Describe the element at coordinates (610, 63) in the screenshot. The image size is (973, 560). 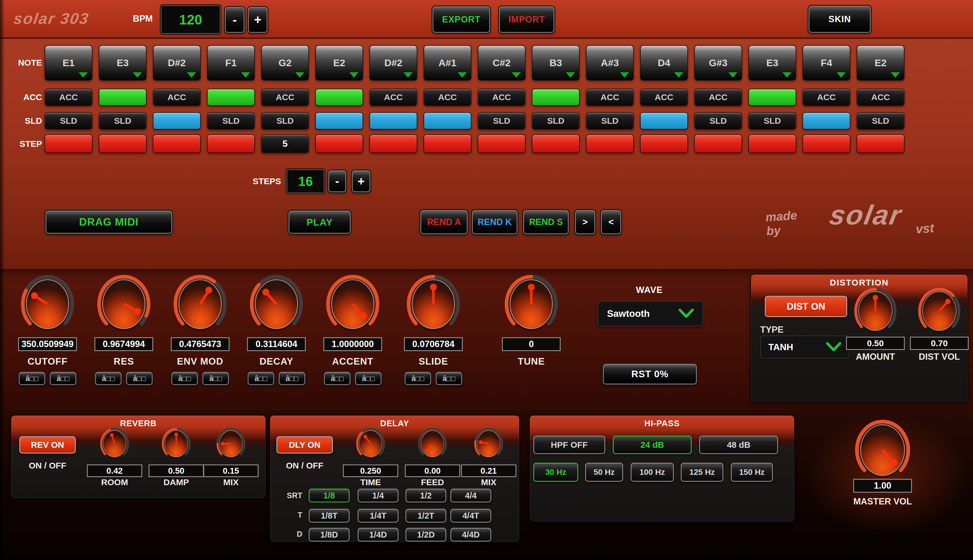
I see `note-button: A#3` at that location.